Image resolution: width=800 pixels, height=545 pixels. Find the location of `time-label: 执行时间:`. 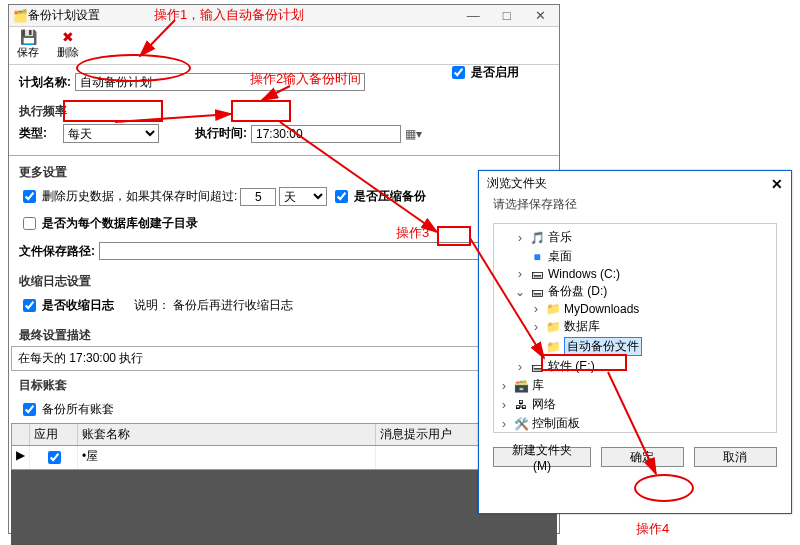

time-label: 执行时间: is located at coordinates (221, 134).